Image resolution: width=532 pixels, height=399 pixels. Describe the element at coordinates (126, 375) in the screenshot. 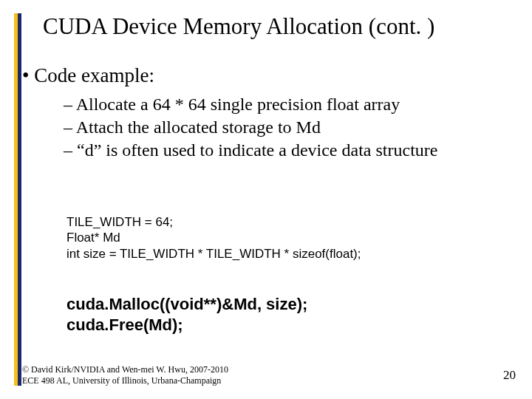

I see `copyright-footer: © David Kirk/NVIDIA and Wen-mei W. Hwu, …` at that location.